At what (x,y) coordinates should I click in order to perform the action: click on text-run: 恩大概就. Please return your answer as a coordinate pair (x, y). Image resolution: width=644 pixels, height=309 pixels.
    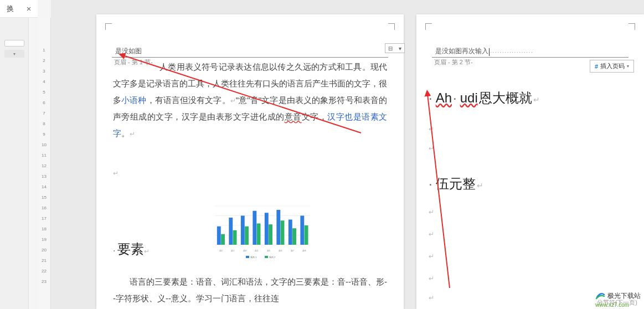
    Looking at the image, I should click on (506, 98).